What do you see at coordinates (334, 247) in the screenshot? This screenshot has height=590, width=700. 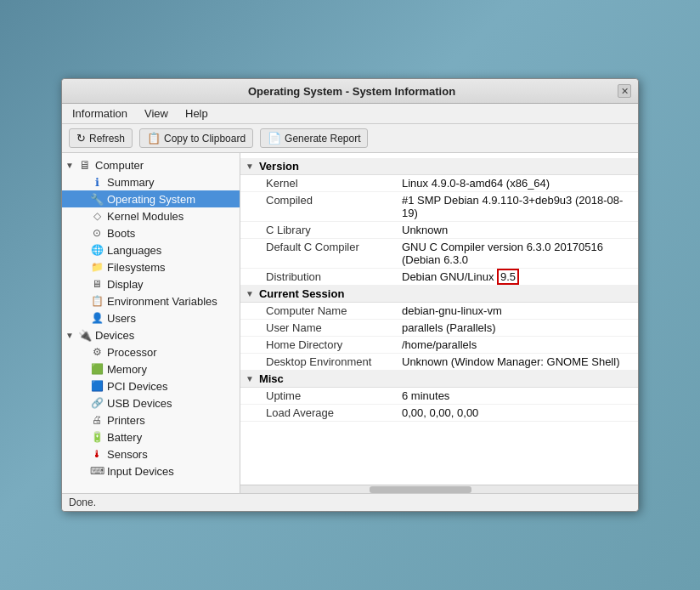 I see `label-compiler: Default C Compiler` at bounding box center [334, 247].